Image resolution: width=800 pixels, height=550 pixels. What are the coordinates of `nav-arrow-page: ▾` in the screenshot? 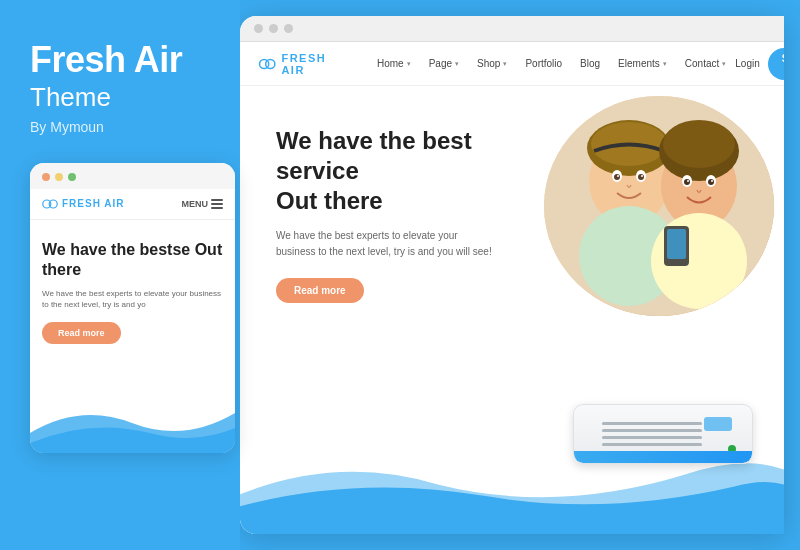 It's located at (457, 64).